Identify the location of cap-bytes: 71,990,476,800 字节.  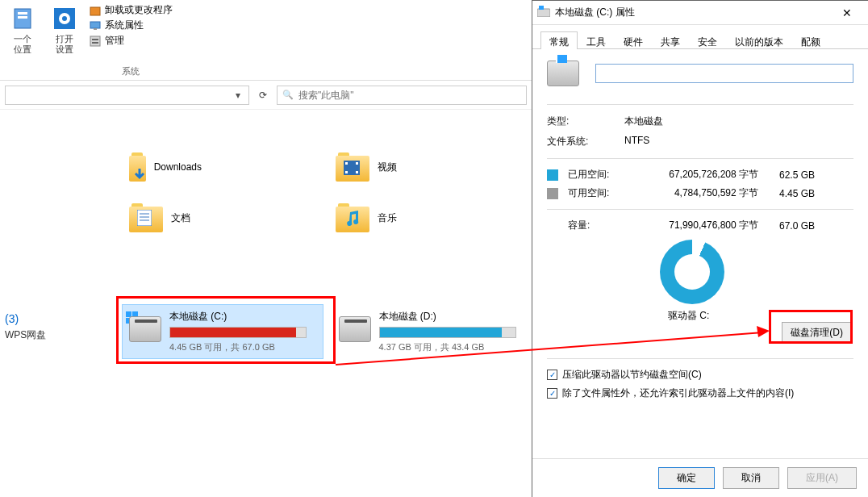
(695, 226).